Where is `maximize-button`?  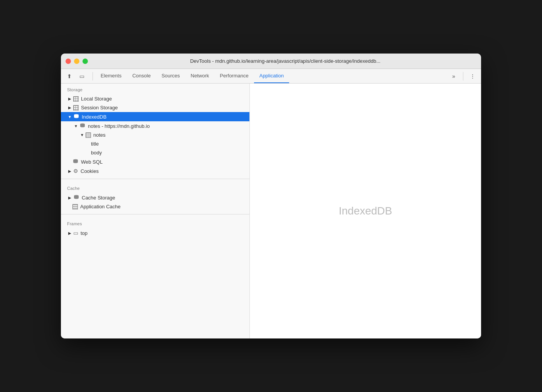
maximize-button is located at coordinates (85, 61).